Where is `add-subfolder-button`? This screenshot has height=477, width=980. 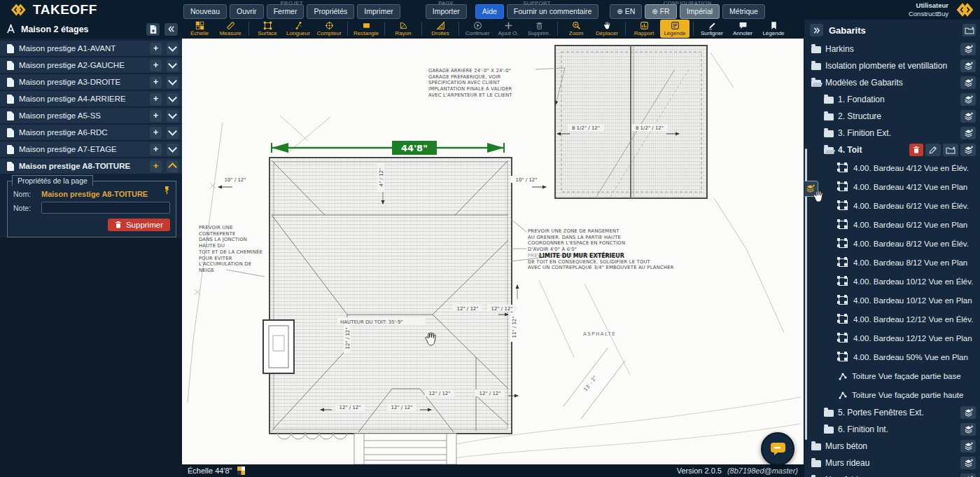 add-subfolder-button is located at coordinates (951, 150).